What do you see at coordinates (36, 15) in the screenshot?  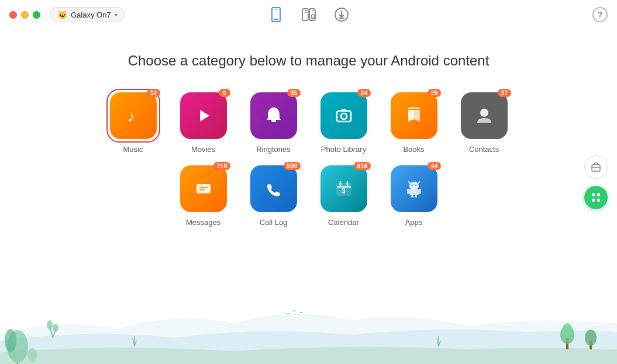 I see `maximize-button` at bounding box center [36, 15].